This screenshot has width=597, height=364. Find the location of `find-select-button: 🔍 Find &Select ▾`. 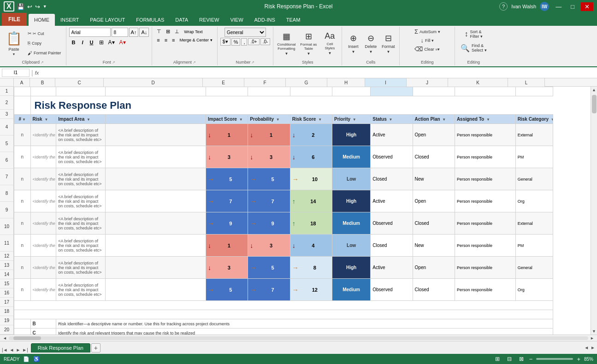

find-select-button: 🔍 Find &Select ▾ is located at coordinates (474, 48).